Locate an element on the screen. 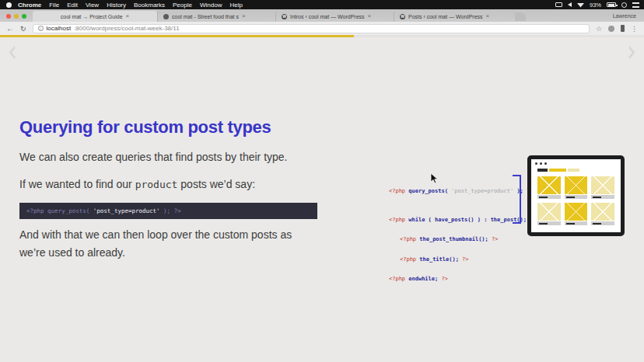 This screenshot has height=362, width=644. paragraph-loop: And with that we can then loop over the … is located at coordinates (167, 244).